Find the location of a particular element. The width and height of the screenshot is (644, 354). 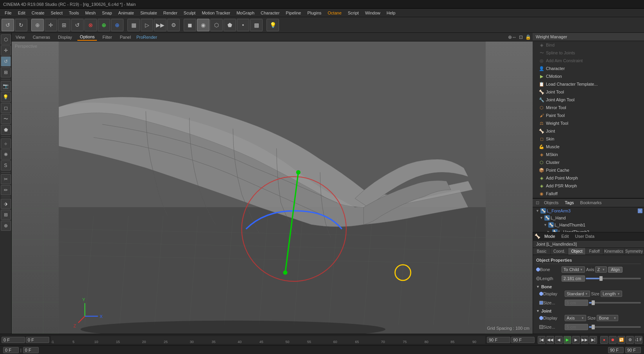

wm-cmotion: ▶CMotion is located at coordinates (589, 76).